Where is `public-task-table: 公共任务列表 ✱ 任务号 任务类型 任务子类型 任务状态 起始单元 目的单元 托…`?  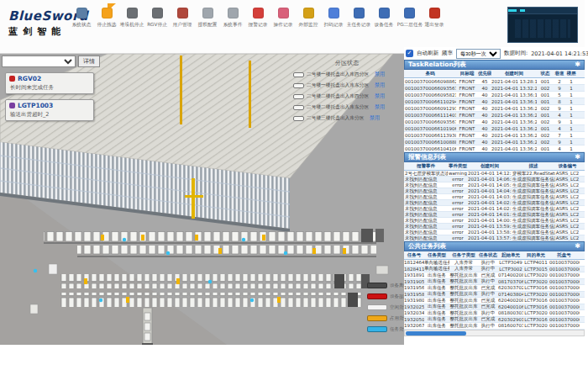 public-task-table: 公共任务列表 ✱ 任务号 任务类型 任务子类型 任务状态 起始单元 目的单元 托… is located at coordinates (494, 289).